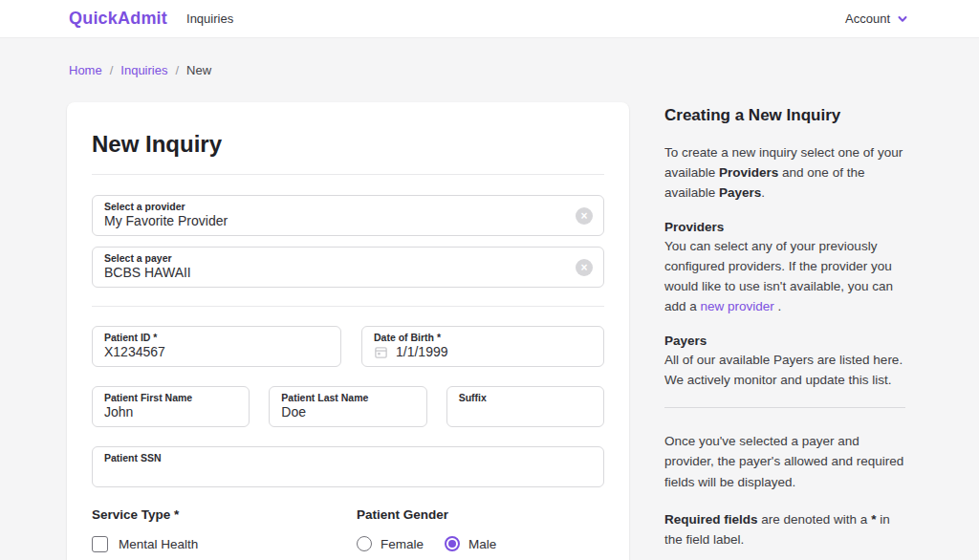 This screenshot has width=979, height=560. What do you see at coordinates (785, 340) in the screenshot?
I see `help-section-heading: Payers` at bounding box center [785, 340].